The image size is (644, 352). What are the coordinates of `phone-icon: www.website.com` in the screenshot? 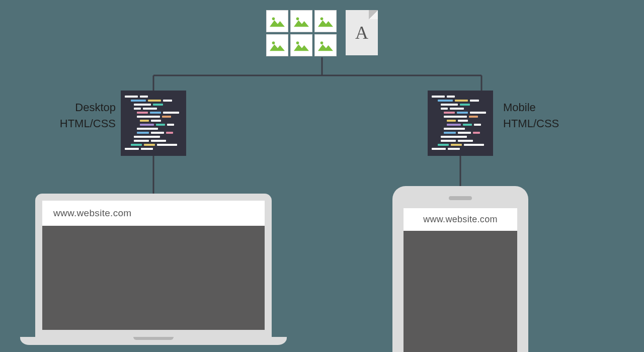 It's located at (460, 269).